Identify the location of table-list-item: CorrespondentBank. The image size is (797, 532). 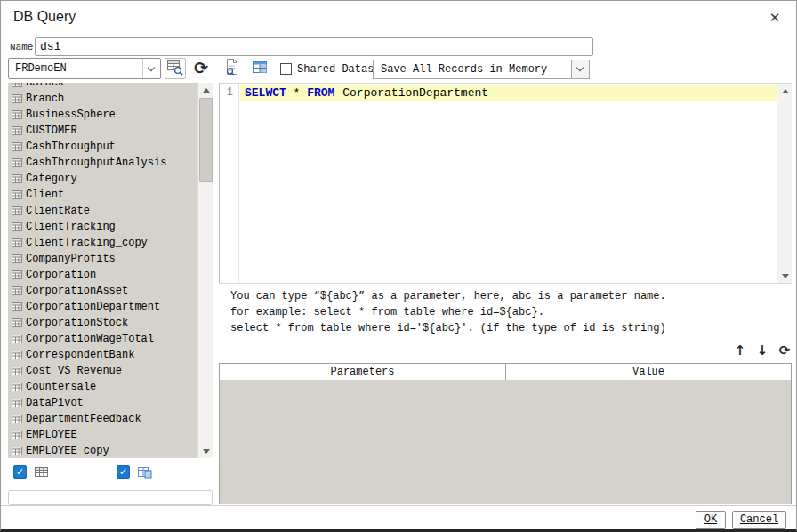
(103, 355).